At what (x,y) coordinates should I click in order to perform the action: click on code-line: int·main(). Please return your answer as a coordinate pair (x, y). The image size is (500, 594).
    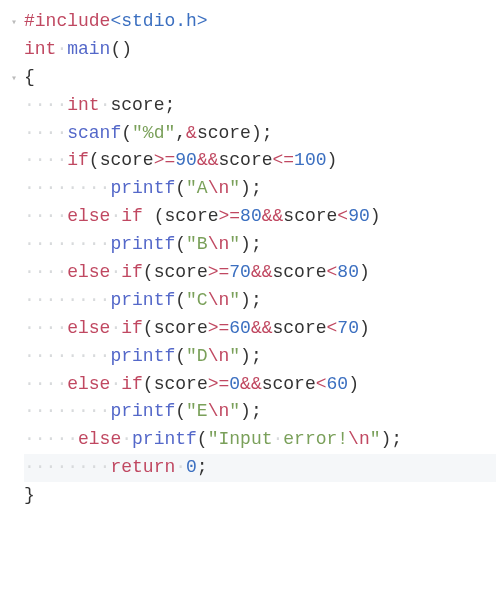
    Looking at the image, I should click on (250, 50).